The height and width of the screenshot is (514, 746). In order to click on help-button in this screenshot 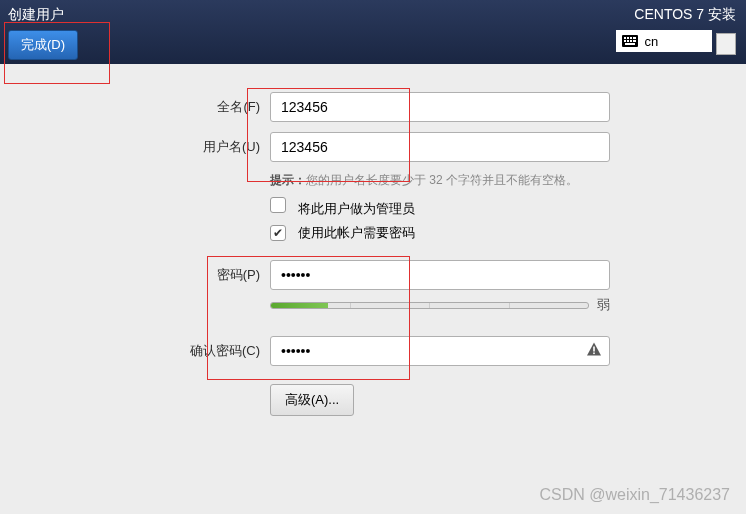, I will do `click(726, 44)`.